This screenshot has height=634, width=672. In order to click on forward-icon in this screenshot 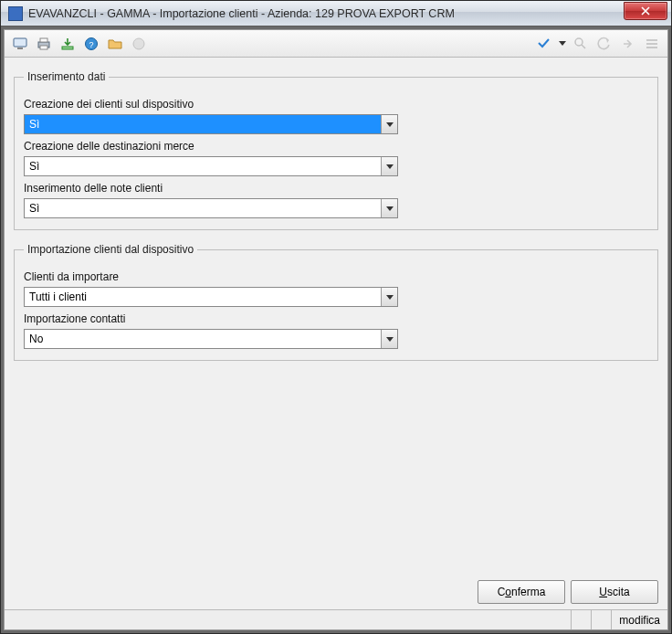, I will do `click(628, 44)`.